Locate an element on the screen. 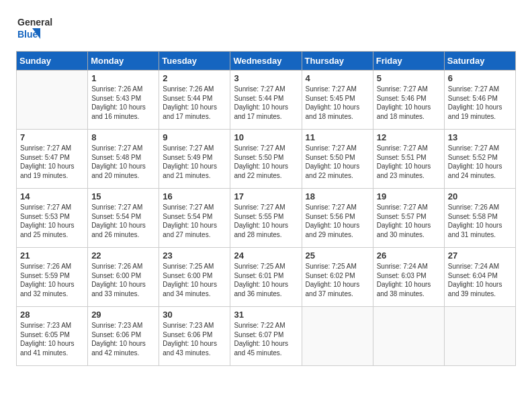 The image size is (532, 411). calendar-week-row: 21Sunrise: 7:26 AM Sunset: 5:59 PM Dayli… is located at coordinates (266, 277).